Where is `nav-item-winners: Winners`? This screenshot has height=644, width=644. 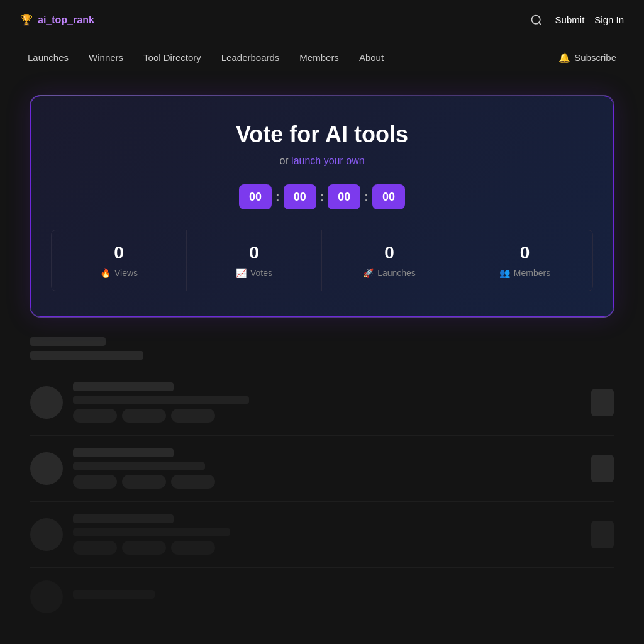 nav-item-winners: Winners is located at coordinates (106, 58).